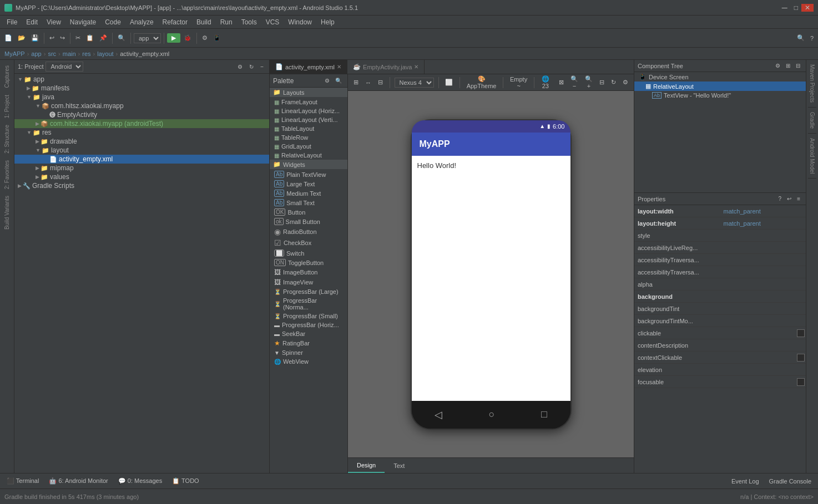 The height and width of the screenshot is (504, 818). Describe the element at coordinates (720, 95) in the screenshot. I see `component-item-textview: Ab TextView - "Hello World!"` at that location.